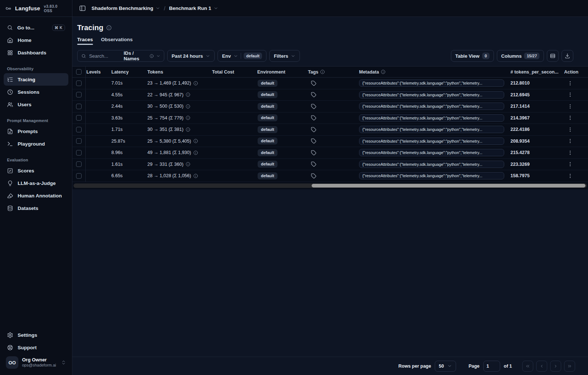 The height and width of the screenshot is (375, 588). Describe the element at coordinates (10, 132) in the screenshot. I see `file-icon` at that location.